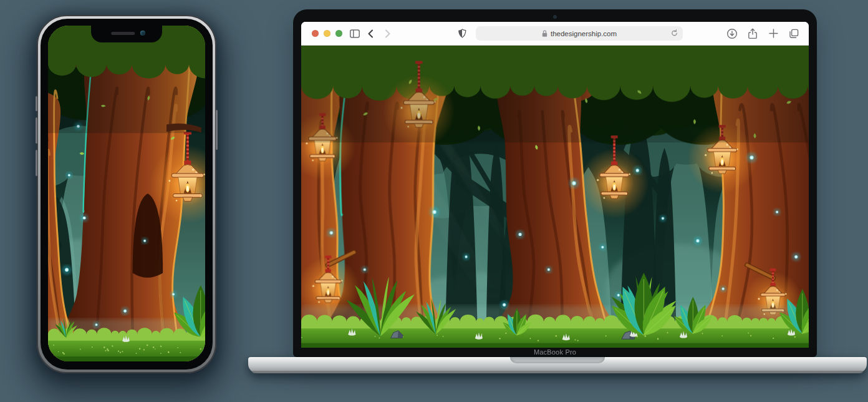 The image size is (868, 402). Describe the element at coordinates (327, 34) in the screenshot. I see `minimize-button` at that location.